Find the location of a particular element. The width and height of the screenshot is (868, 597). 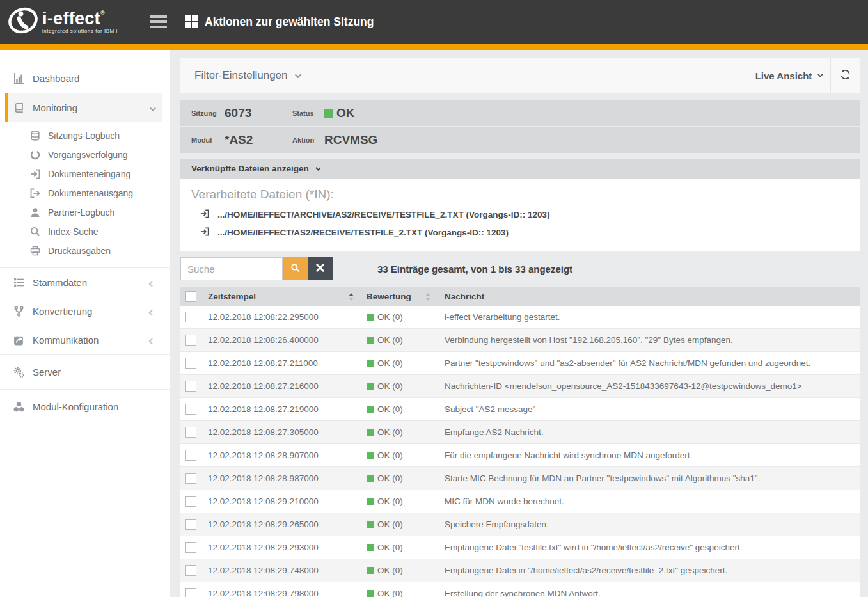

sidebar-subitem-vorgangsverfolgung: Vorgangsverfolgung is located at coordinates (85, 155).